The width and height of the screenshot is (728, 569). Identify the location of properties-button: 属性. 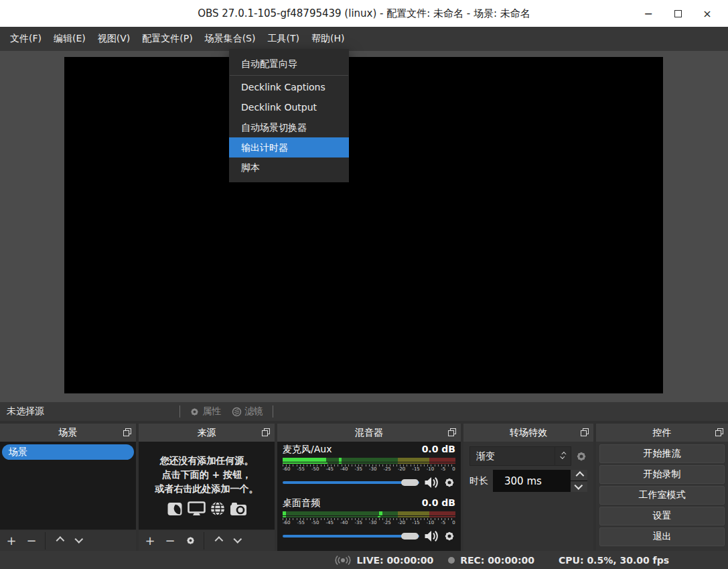
(205, 412).